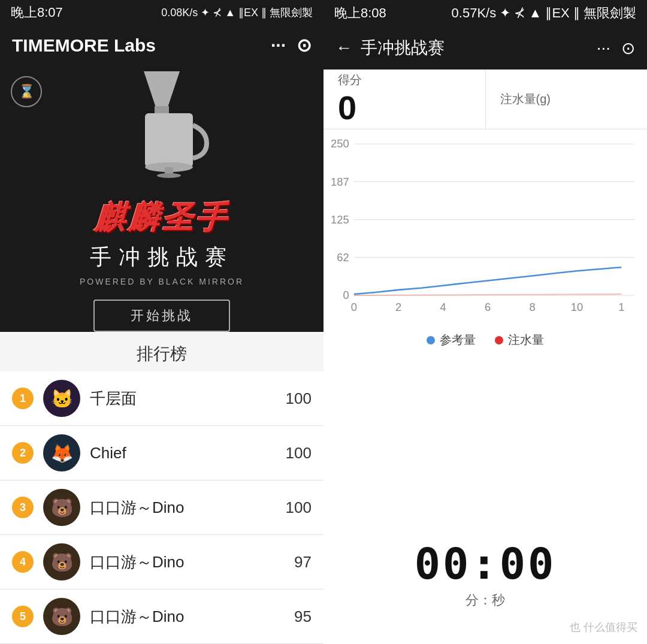 Image resolution: width=647 pixels, height=644 pixels. What do you see at coordinates (304, 46) in the screenshot?
I see `target-icon: ⊙` at bounding box center [304, 46].